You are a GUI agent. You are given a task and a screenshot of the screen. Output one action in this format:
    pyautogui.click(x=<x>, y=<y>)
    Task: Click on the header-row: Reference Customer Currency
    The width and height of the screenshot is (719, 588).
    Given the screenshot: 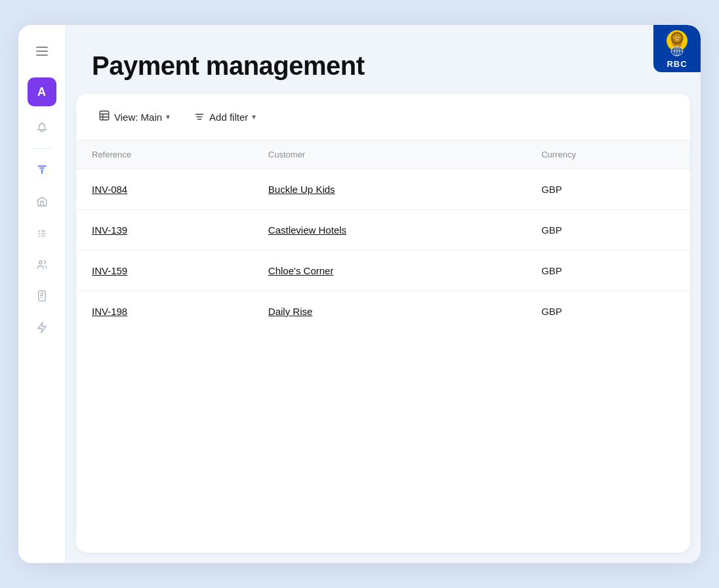 What is the action you would take?
    pyautogui.click(x=383, y=155)
    